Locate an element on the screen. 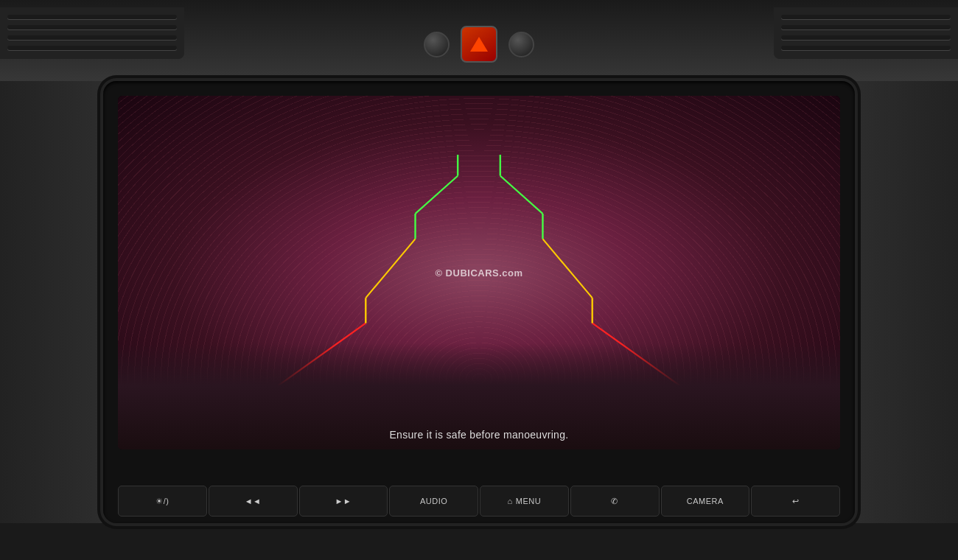  safety-message: Ensure it is safe before manoeuvring. is located at coordinates (479, 435).